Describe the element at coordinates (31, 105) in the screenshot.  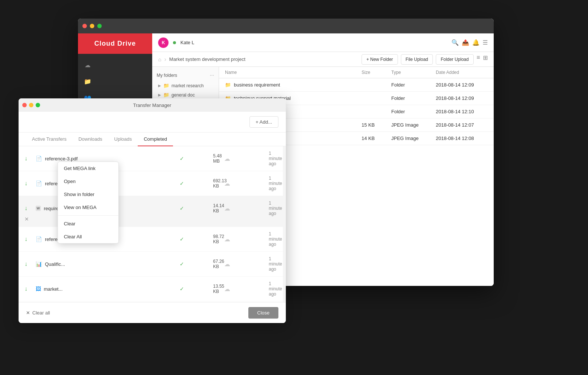
I see `tm-traffic-lights` at that location.